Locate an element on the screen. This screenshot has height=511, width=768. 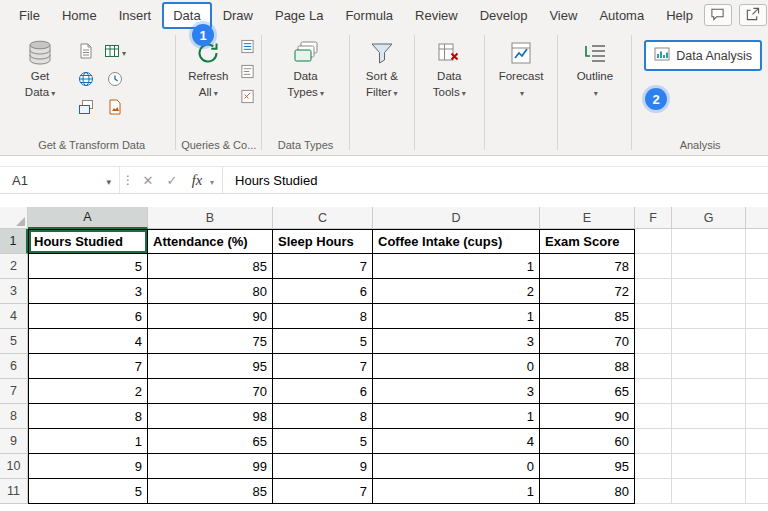
from-web-button is located at coordinates (86, 78).